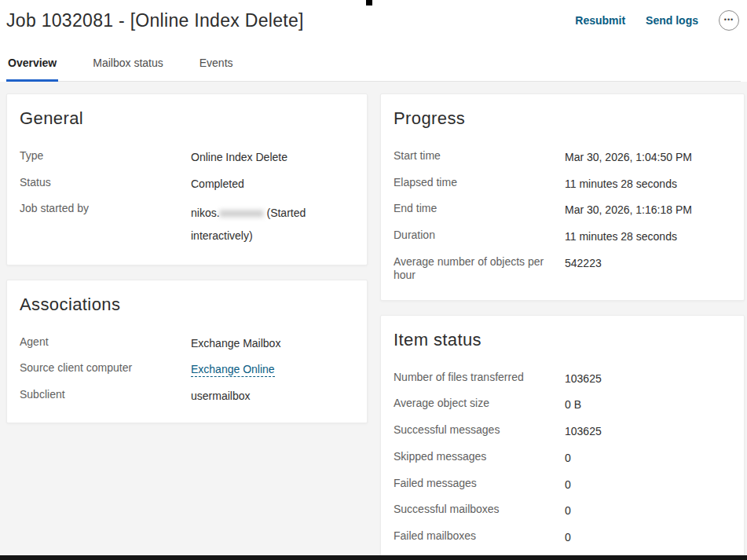  What do you see at coordinates (187, 119) in the screenshot?
I see `general-card-title: General` at bounding box center [187, 119].